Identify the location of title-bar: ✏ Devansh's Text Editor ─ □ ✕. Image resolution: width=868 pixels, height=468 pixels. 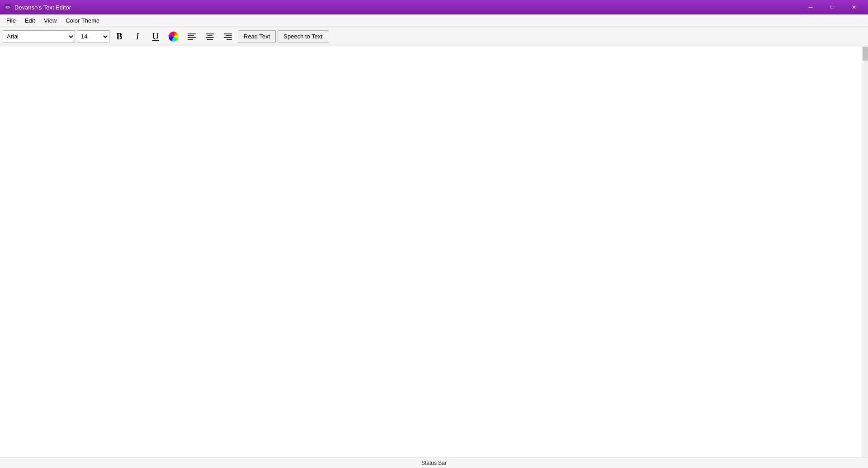
(434, 7).